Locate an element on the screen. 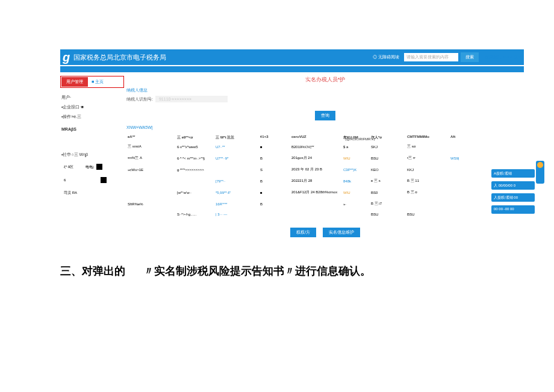  th: 三 e9**<σ is located at coordinates (195, 137).